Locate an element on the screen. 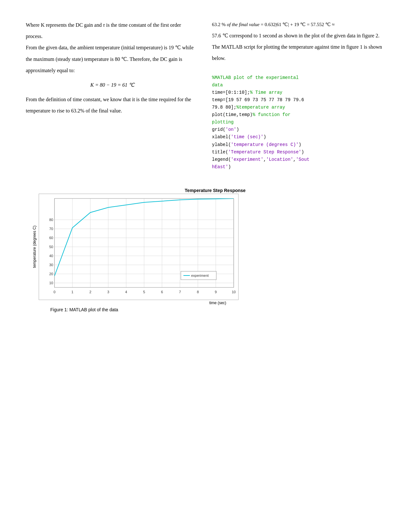 The width and height of the screenshot is (411, 532). x-axis-label: time (sec) is located at coordinates (218, 303).